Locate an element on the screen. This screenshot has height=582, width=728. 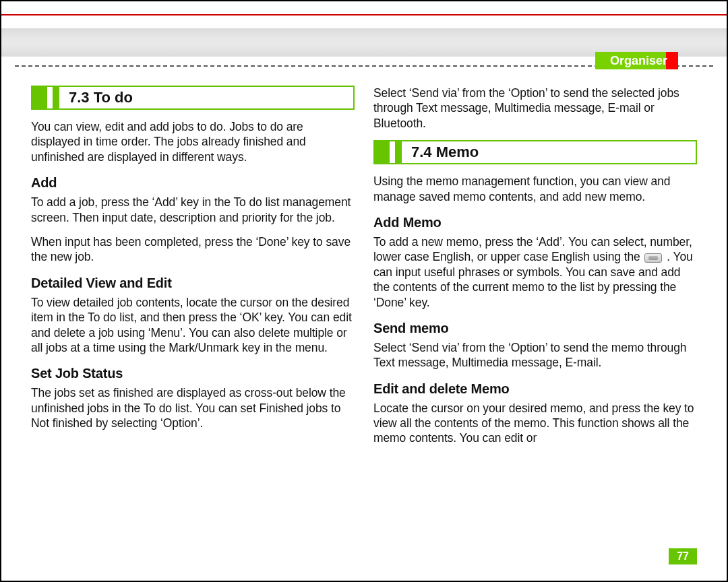
page-number: 77 is located at coordinates (683, 556).